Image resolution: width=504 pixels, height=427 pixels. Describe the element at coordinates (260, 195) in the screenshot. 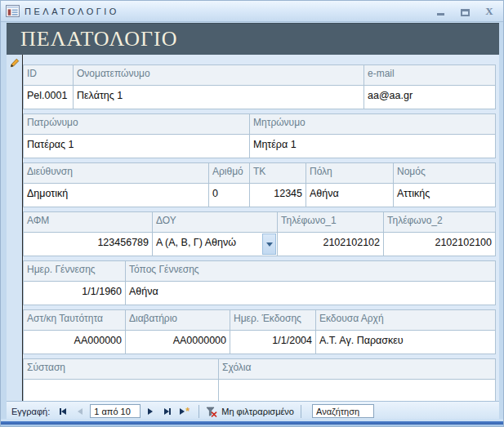

I see `values-row: Δημοτική 0 12345 Αθήνα Αττικής` at that location.